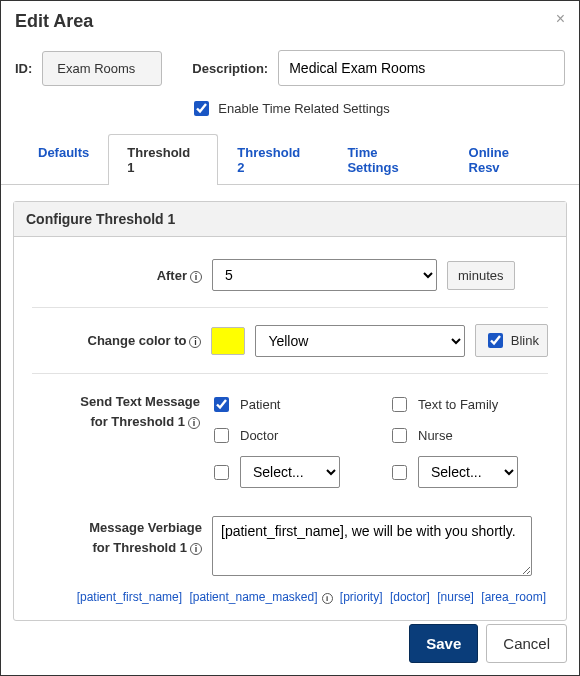  What do you see at coordinates (514, 597) in the screenshot?
I see `token-area-room: [area_room]` at bounding box center [514, 597].